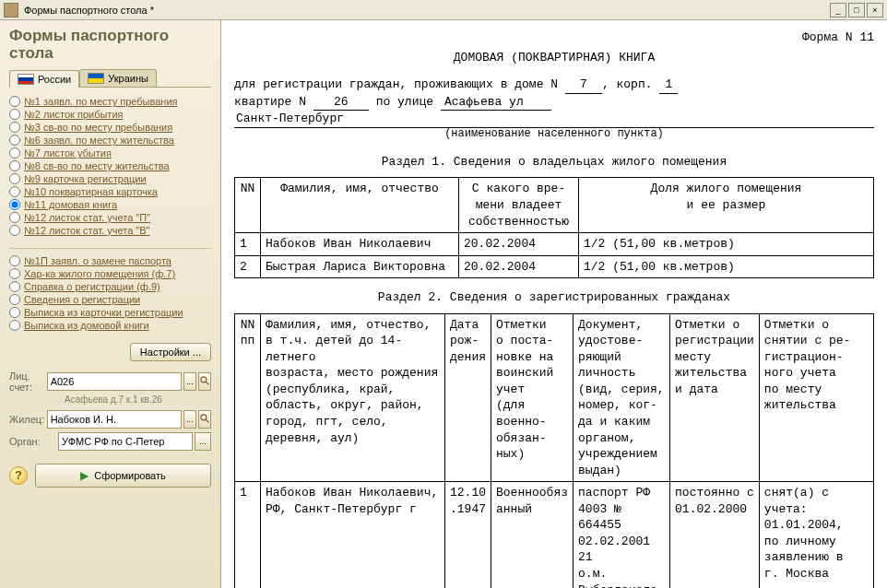  I want to click on table-row: 1Набоков Иван Николаевич20.02.20041/2 (5…, so click(555, 245).